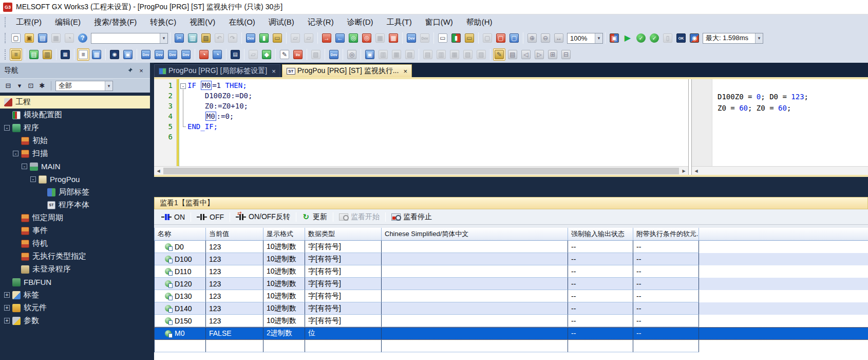 The width and height of the screenshot is (868, 360). I want to click on connection-test-icon: ◉, so click(694, 38).